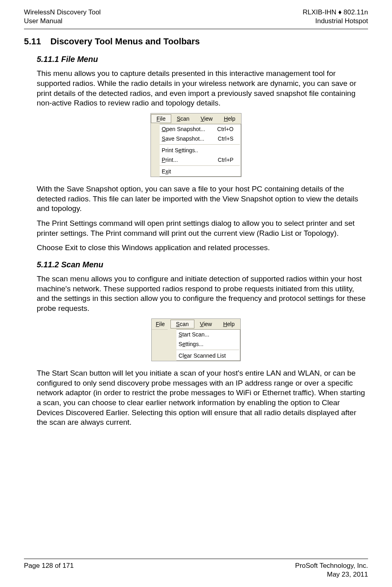 The image size is (392, 587). What do you see at coordinates (226, 139) in the screenshot?
I see `shortcut-save: Ctrl+S` at bounding box center [226, 139].